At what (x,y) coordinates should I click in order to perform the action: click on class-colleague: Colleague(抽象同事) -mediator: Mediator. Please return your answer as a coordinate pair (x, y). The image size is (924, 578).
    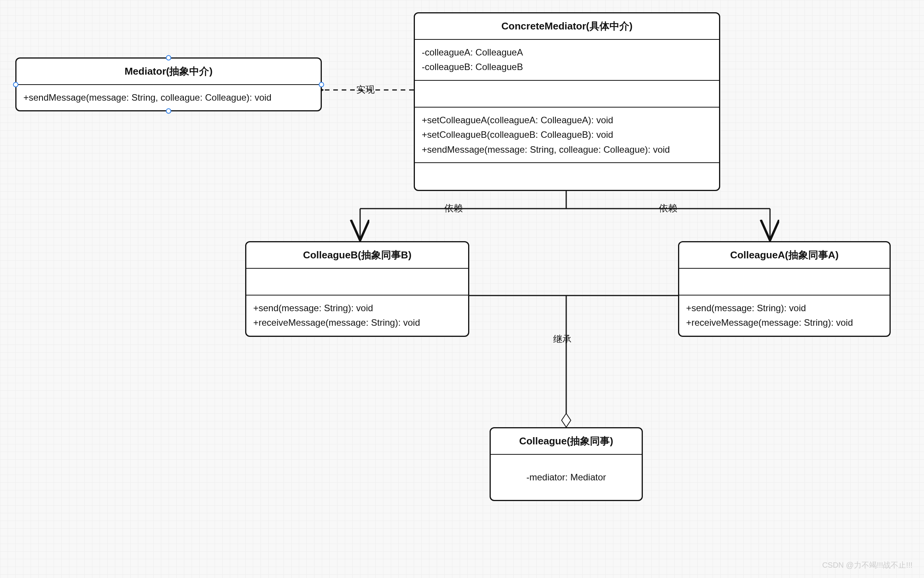
    Looking at the image, I should click on (566, 464).